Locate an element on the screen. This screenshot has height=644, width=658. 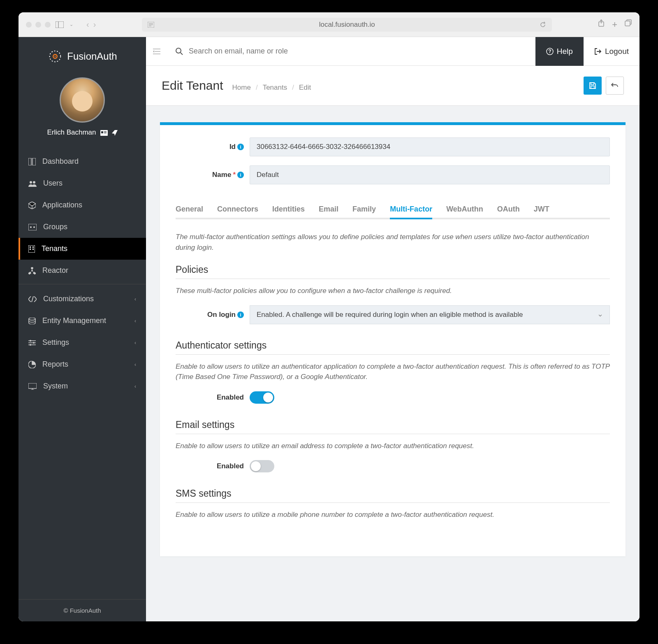
breadcrumb-item: Edit is located at coordinates (305, 88).